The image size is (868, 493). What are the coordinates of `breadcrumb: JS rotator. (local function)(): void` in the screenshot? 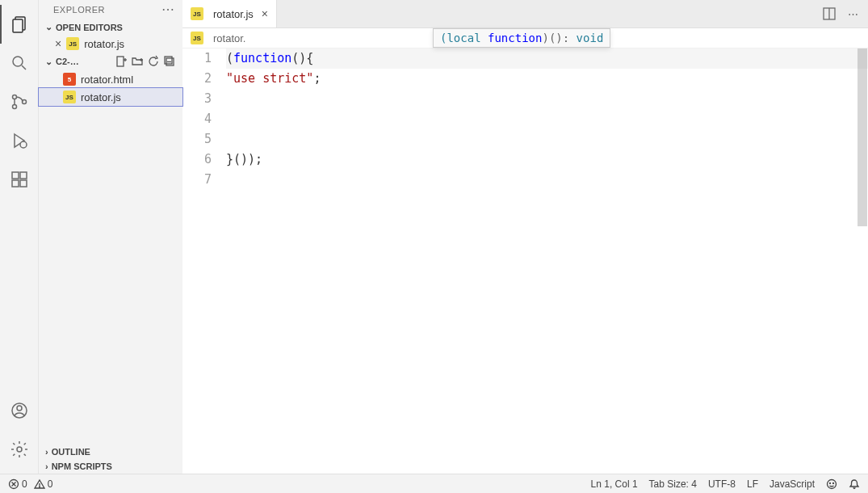 It's located at (525, 39).